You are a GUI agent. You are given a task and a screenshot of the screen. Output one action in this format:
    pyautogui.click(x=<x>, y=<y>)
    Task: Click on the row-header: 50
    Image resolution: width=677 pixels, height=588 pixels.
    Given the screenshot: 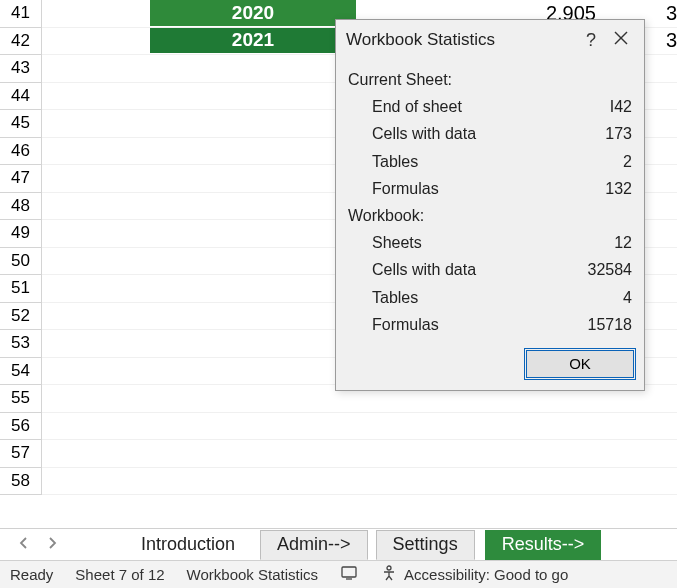 What is the action you would take?
    pyautogui.click(x=21, y=262)
    